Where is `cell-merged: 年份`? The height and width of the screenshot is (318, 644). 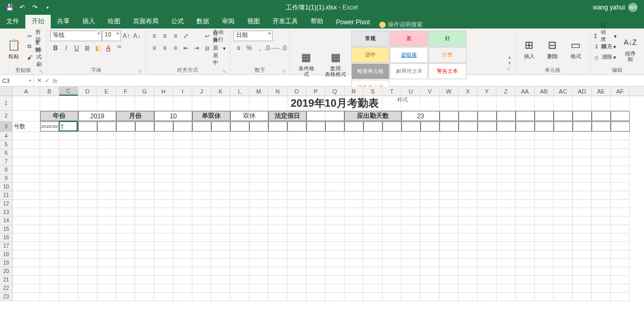 cell-merged: 年份 is located at coordinates (59, 116).